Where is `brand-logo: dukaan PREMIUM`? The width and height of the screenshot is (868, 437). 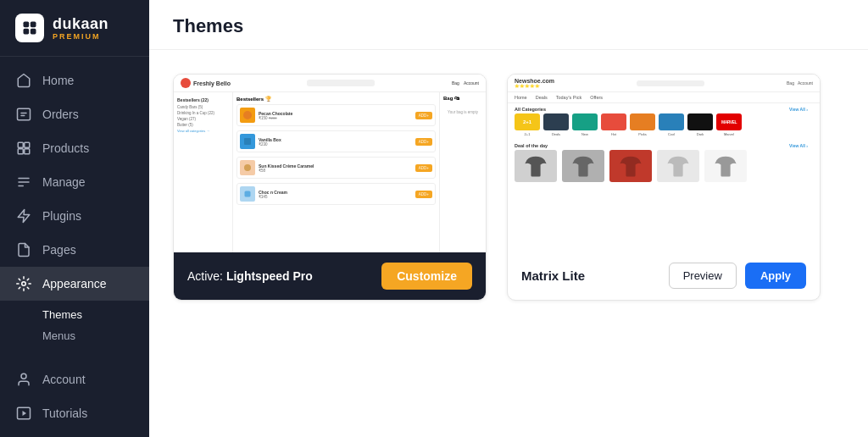 brand-logo: dukaan PREMIUM is located at coordinates (75, 29).